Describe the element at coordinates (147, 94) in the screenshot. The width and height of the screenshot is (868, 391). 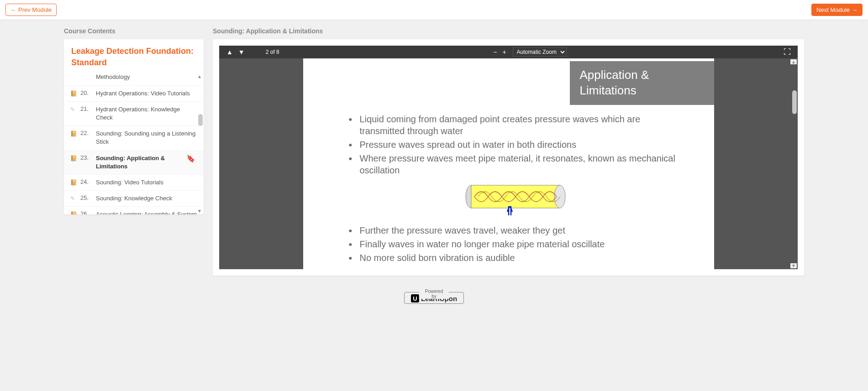
I see `toc-label: Hydrant Operations: Video Tutorials` at that location.